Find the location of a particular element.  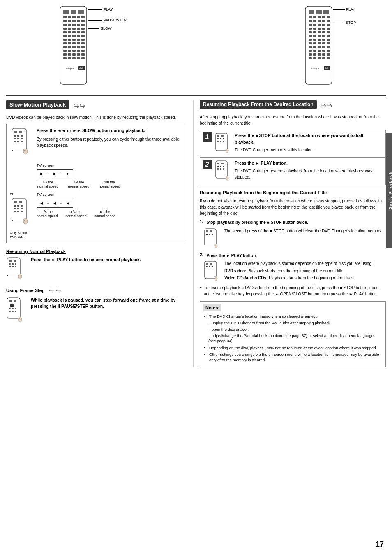

pause-remote-hand-svg is located at coordinates (16, 310).